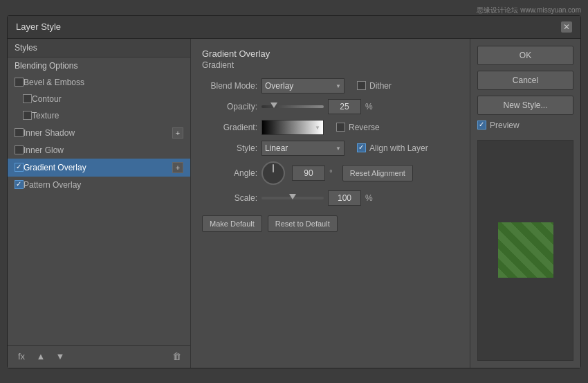 The height and width of the screenshot is (383, 588). Describe the element at coordinates (178, 133) in the screenshot. I see `inner-shadow-add-button: +` at that location.